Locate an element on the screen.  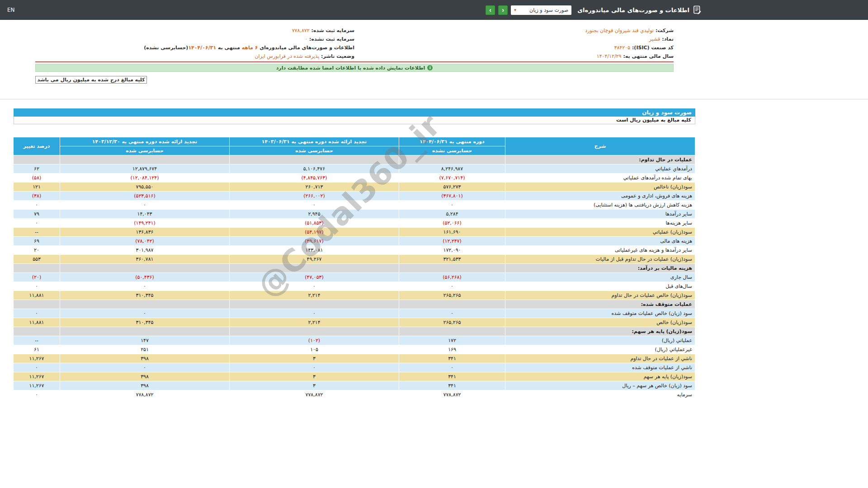
value-cell: (۴۷,۰۵۳) is located at coordinates (315, 277).